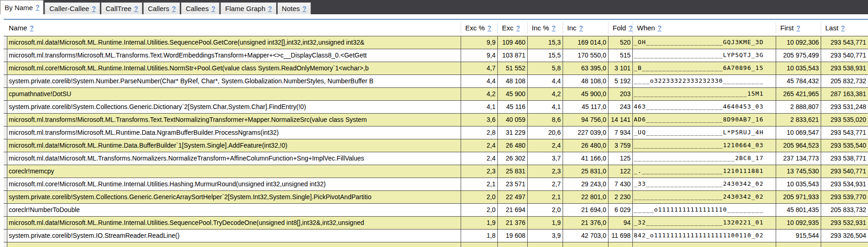 This screenshot has height=247, width=868. I want to click on fold-cell: 125, so click(621, 158).